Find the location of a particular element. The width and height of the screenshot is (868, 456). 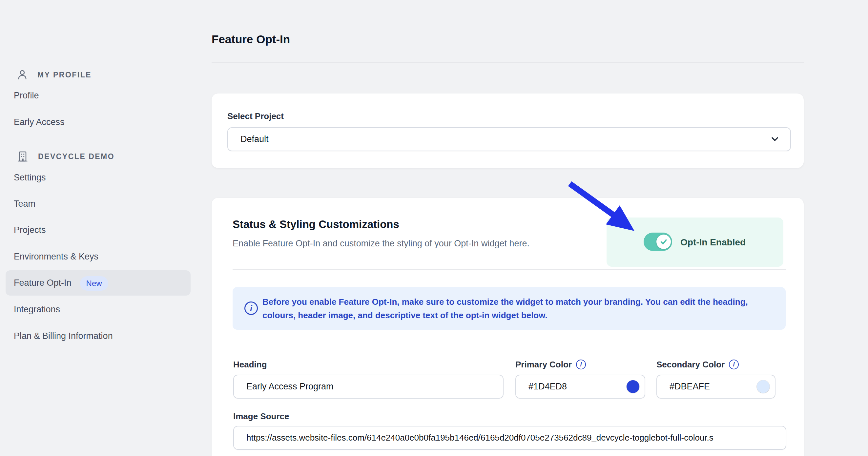

user-icon is located at coordinates (22, 75).